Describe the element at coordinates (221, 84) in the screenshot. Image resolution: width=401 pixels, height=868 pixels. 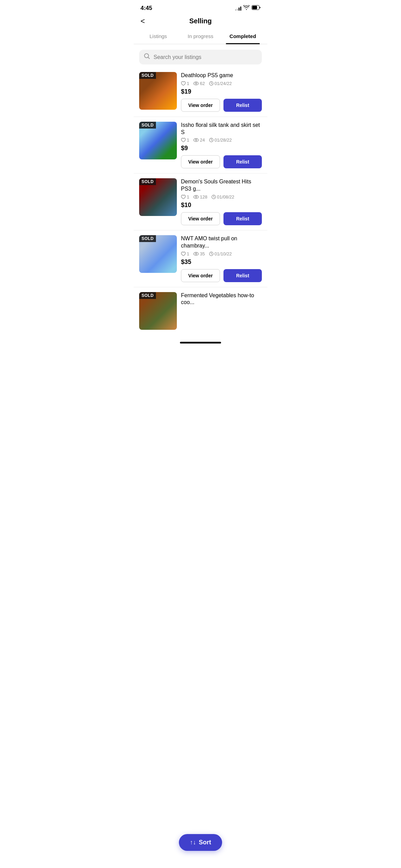
I see `listing-meta: 1 62 01/24/22` at that location.